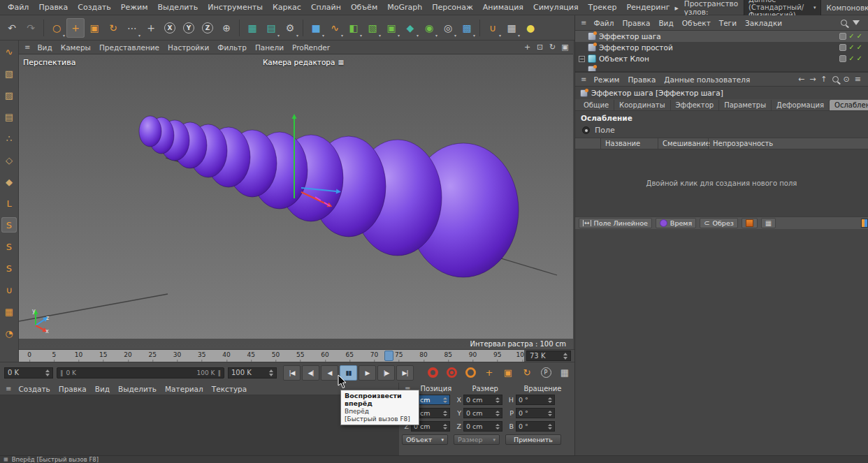 Image resolution: width=868 pixels, height=463 pixels. What do you see at coordinates (860, 47) in the screenshot?
I see `enabled-check-2: ✓` at bounding box center [860, 47].